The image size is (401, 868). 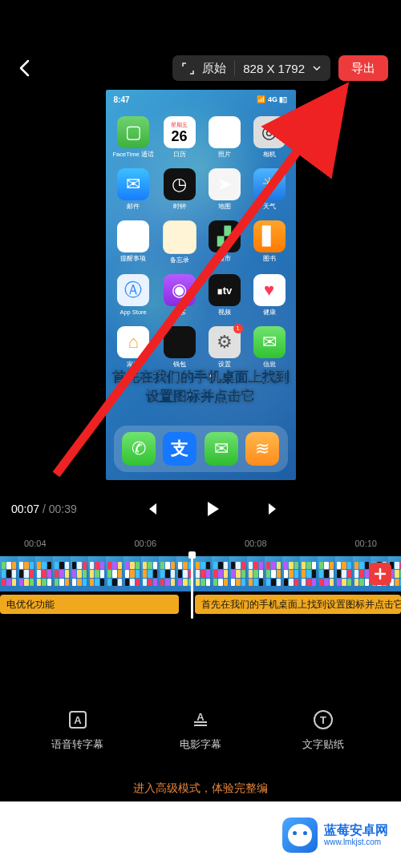 I want to click on aspect-label: 原始, so click(x=214, y=69).